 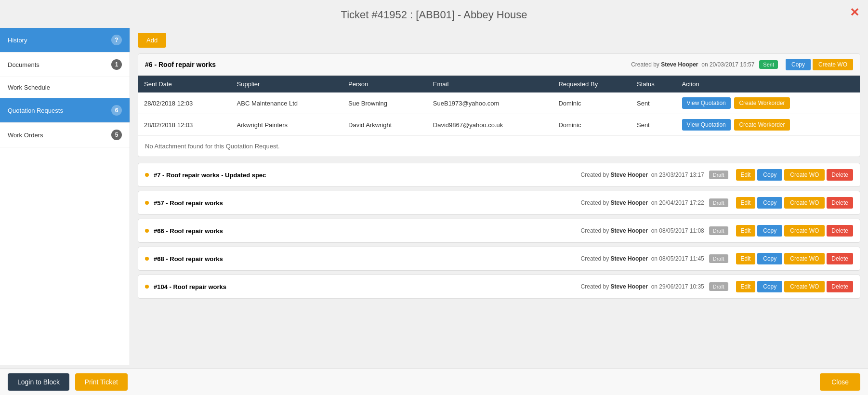 I want to click on top-action-bar: Add, so click(x=499, y=40).